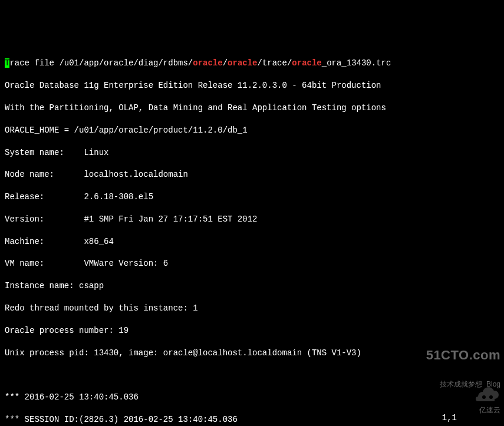 Image resolution: width=504 pixels, height=426 pixels. What do you see at coordinates (449, 418) in the screenshot?
I see `vi-cursor-position: 1,1` at bounding box center [449, 418].